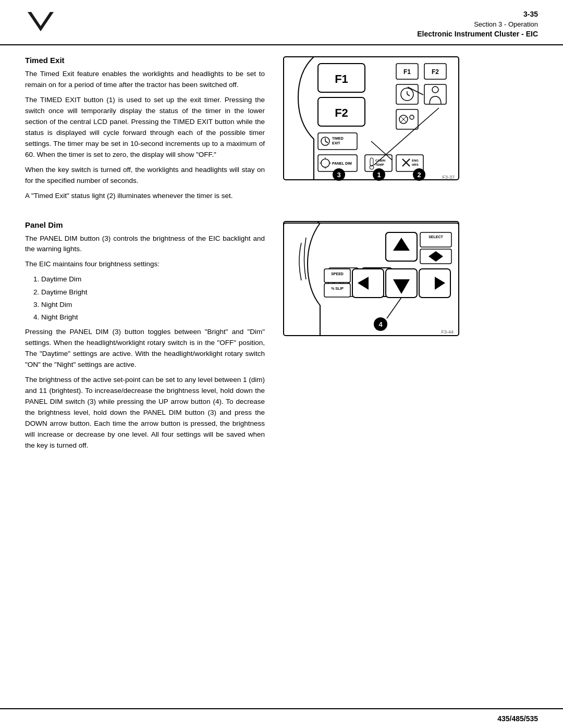  I want to click on list-item-4: 4. Night Bright, so click(149, 317).